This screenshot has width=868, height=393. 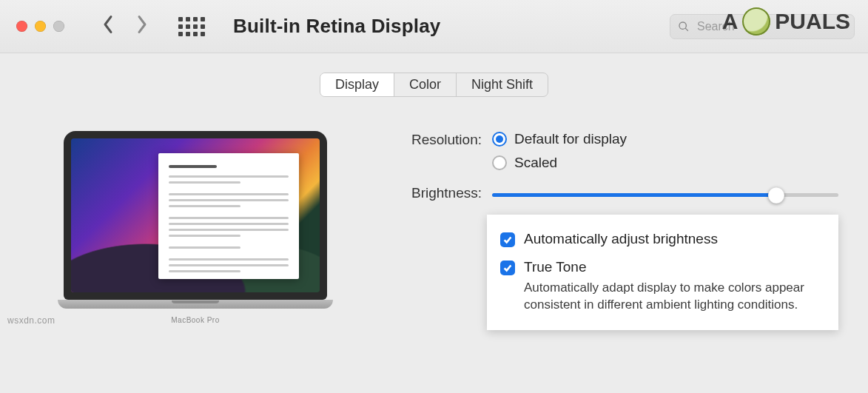 I want to click on preview-document, so click(x=229, y=216).